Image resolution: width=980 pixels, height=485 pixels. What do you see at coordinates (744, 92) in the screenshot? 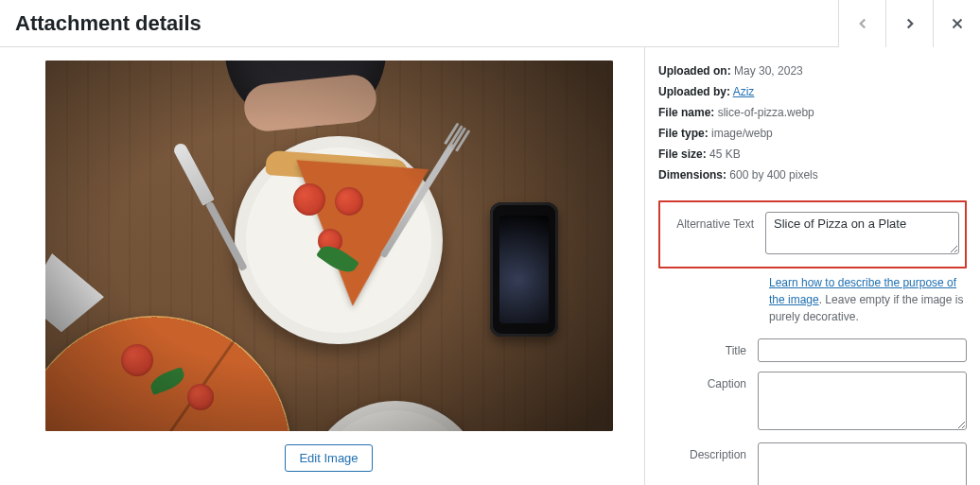
I see `uploader-link: Aziz` at bounding box center [744, 92].